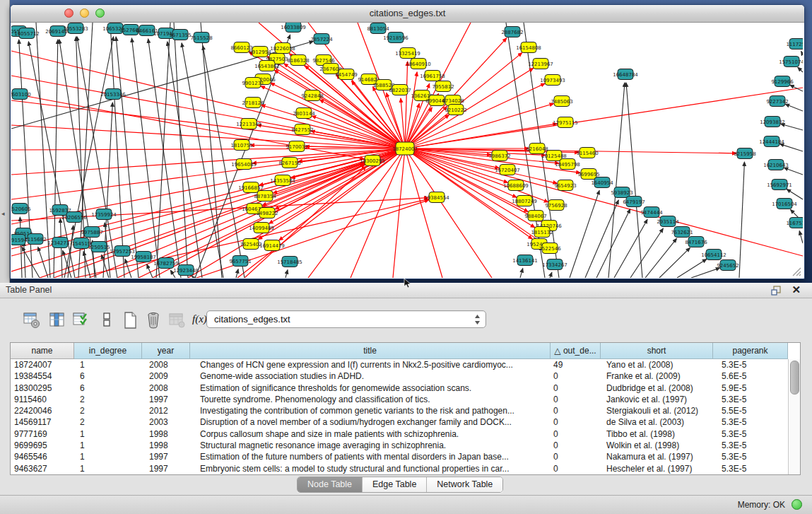 The width and height of the screenshot is (812, 514). Describe the element at coordinates (399, 365) in the screenshot. I see `table-row: 1872400712008Changes of HCN gene express…` at that location.